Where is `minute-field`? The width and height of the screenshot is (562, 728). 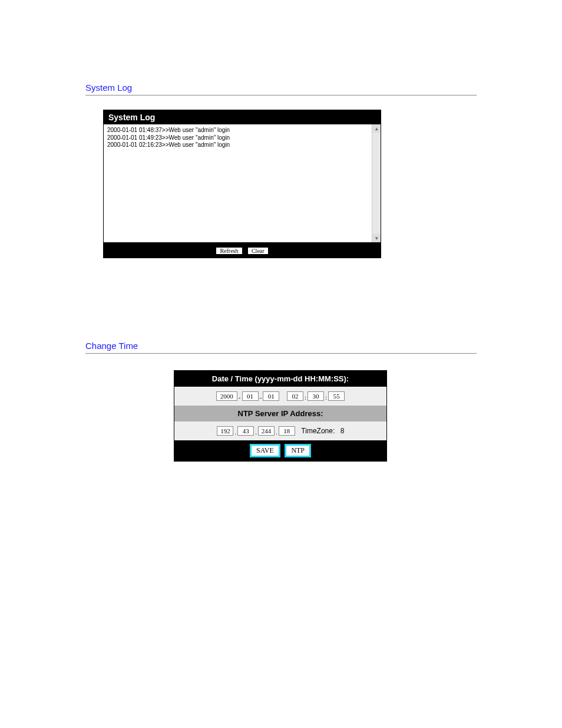
minute-field is located at coordinates (316, 396).